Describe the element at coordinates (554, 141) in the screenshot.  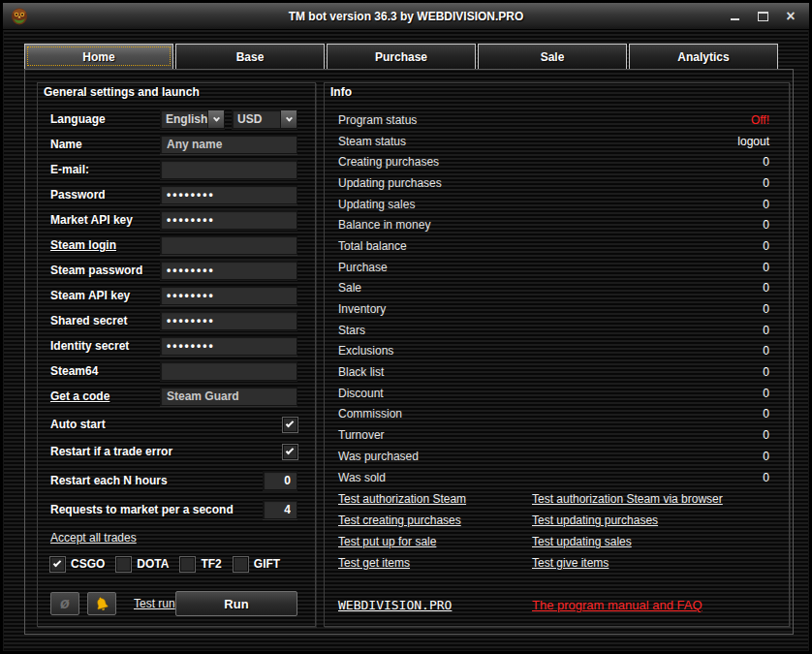
I see `info-row: Steam status logout` at that location.